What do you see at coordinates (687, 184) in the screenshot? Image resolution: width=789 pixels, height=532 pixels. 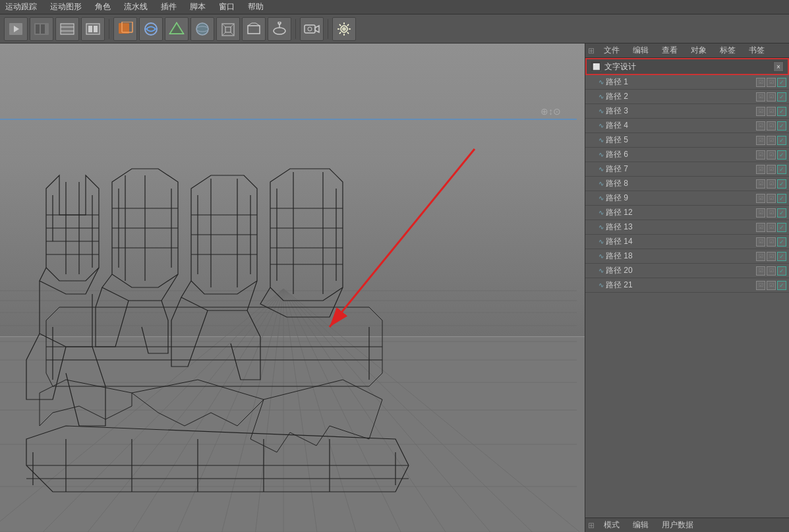 I see `layer-row: ∿ 路径 8 ☑ ☑ ✓` at bounding box center [687, 184].